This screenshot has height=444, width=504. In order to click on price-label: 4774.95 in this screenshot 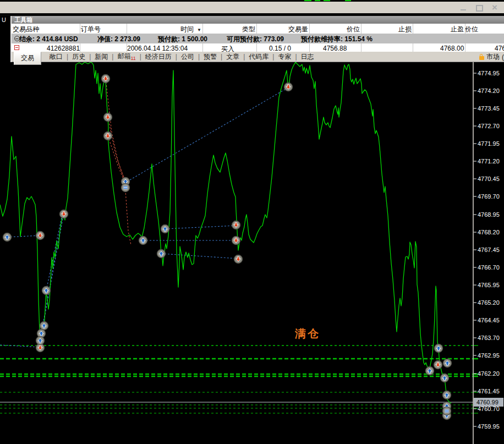, I will do `click(489, 73)`.